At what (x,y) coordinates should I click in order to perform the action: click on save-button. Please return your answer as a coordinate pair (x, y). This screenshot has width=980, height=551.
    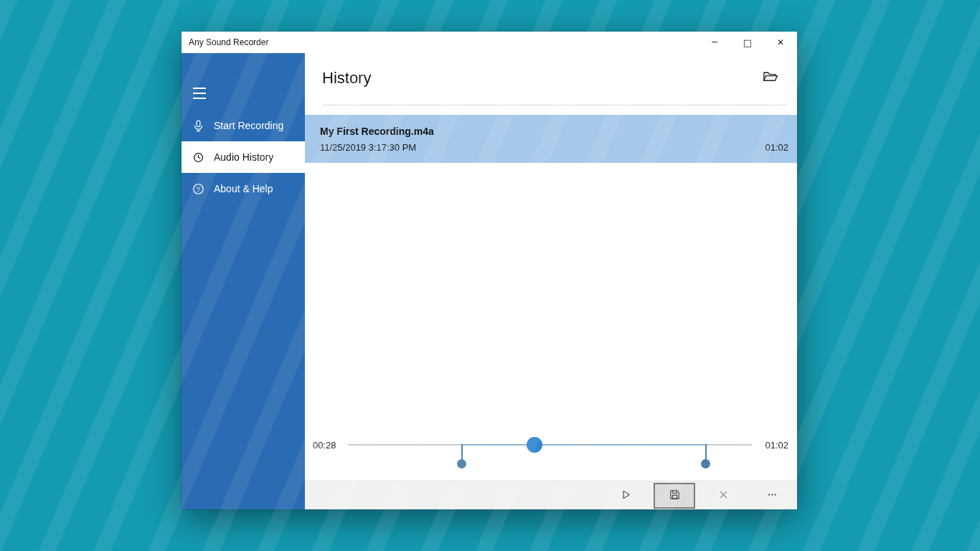
    Looking at the image, I should click on (674, 496).